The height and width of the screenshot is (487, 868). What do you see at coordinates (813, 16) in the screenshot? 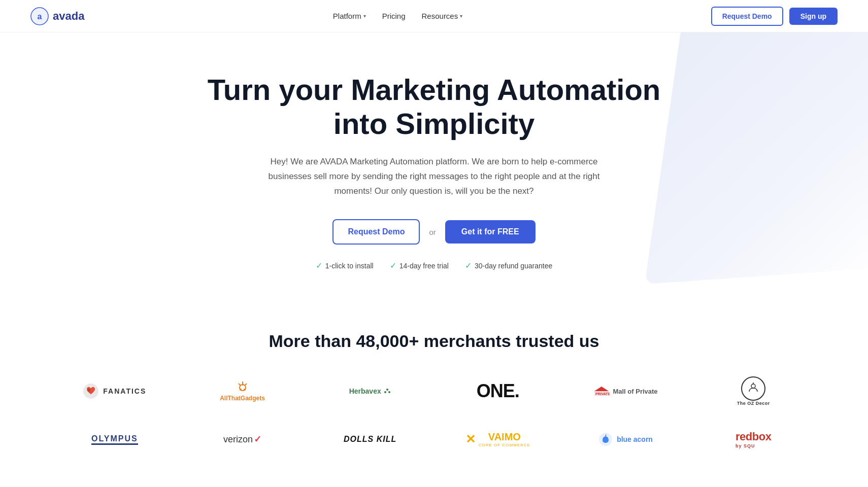
I see `nav-signup-button: Sign up` at bounding box center [813, 16].